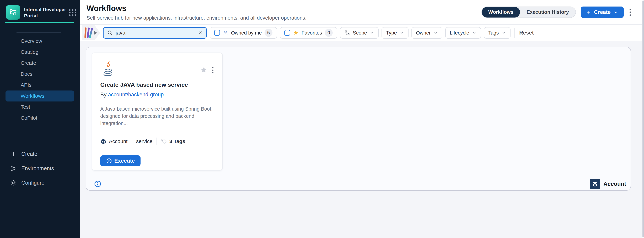 The height and width of the screenshot is (238, 644). What do you see at coordinates (501, 12) in the screenshot?
I see `tab-workflows: Workflows` at bounding box center [501, 12].